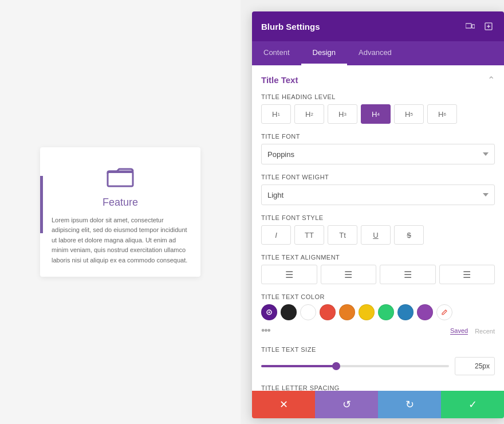 Image resolution: width=504 pixels, height=424 pixels. What do you see at coordinates (346, 405) in the screenshot?
I see `reset-button: ↺` at bounding box center [346, 405].